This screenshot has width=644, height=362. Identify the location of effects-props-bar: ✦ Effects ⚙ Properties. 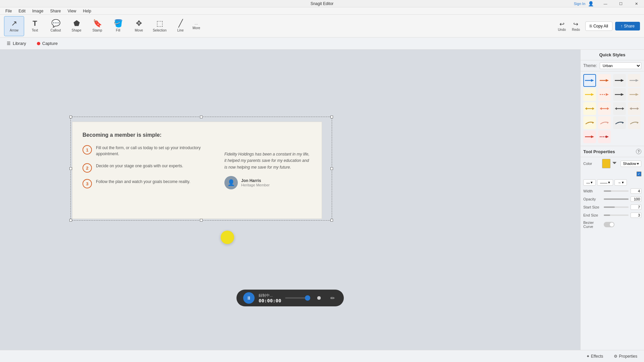
(322, 356).